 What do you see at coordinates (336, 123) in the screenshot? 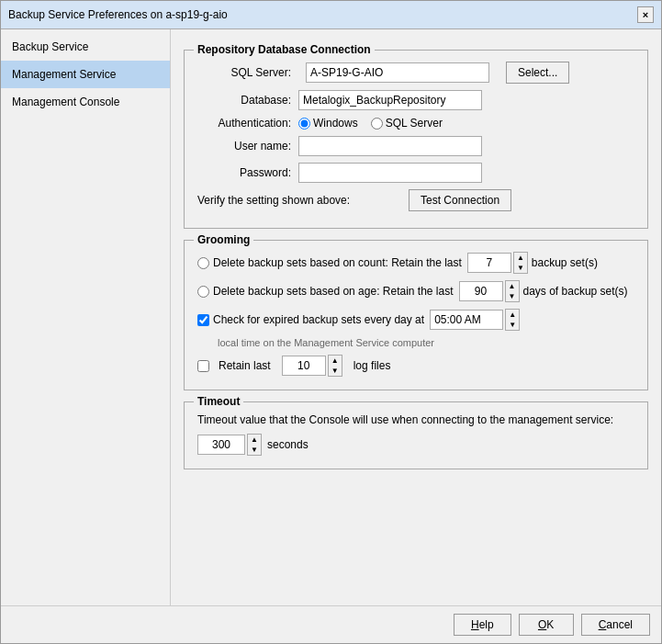
I see `auth-windows-label: Windows` at bounding box center [336, 123].